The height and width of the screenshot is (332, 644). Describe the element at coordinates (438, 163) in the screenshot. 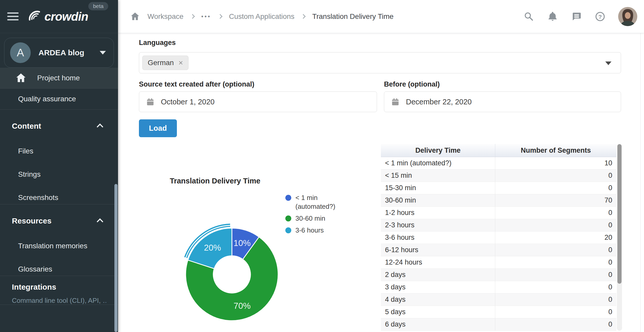

I see `table-cell-label: < 1 min (automated?)` at that location.